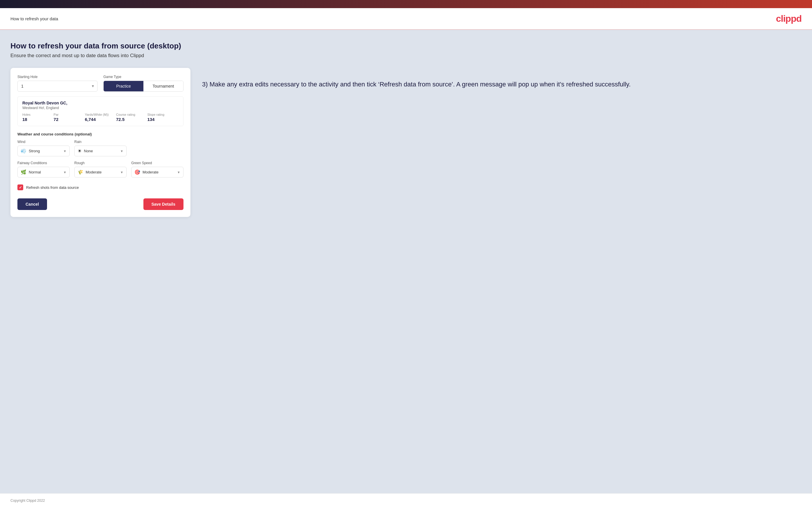  What do you see at coordinates (406, 19) in the screenshot?
I see `header: How to refresh your data clippd` at bounding box center [406, 19].